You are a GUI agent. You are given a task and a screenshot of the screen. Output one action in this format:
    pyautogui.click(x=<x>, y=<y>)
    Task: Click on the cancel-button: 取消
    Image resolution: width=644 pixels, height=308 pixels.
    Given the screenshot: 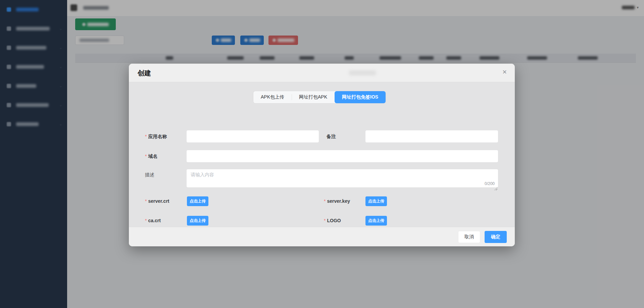 What is the action you would take?
    pyautogui.click(x=469, y=237)
    